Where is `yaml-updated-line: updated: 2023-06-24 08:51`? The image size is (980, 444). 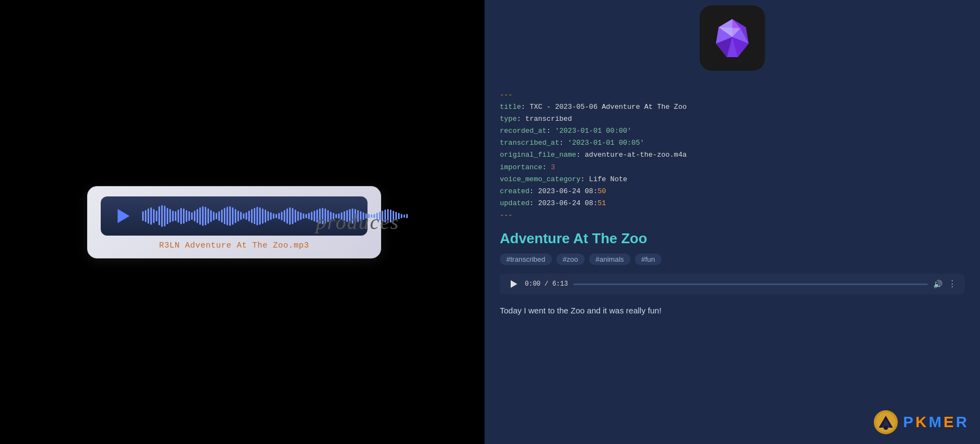
yaml-updated-line: updated: 2023-06-24 08:51 is located at coordinates (732, 203).